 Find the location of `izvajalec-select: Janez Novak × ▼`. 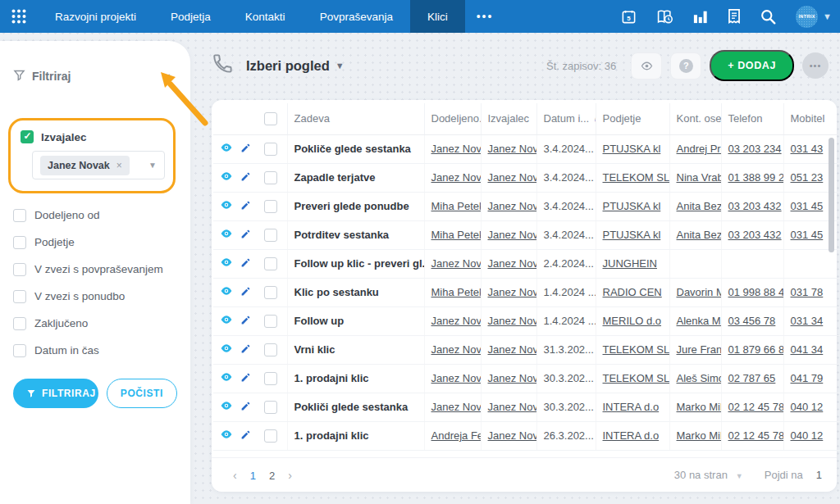

izvajalec-select: Janez Novak × ▼ is located at coordinates (98, 166).